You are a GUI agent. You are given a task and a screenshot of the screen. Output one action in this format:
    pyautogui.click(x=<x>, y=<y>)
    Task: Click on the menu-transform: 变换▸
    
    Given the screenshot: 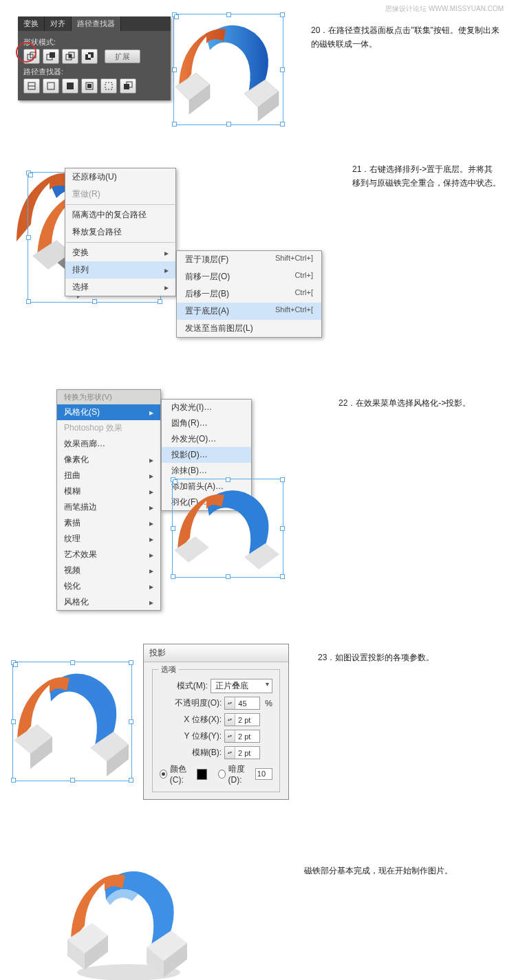 What is the action you would take?
    pyautogui.click(x=120, y=253)
    